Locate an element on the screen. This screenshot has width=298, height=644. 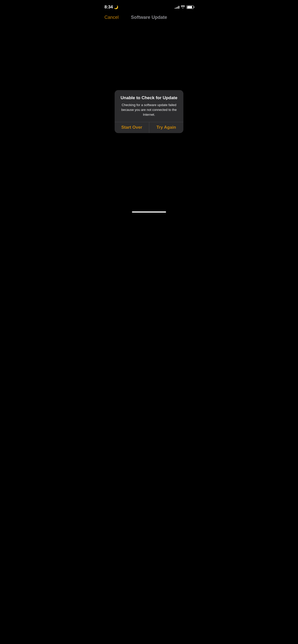
home-indicator is located at coordinates (149, 212).